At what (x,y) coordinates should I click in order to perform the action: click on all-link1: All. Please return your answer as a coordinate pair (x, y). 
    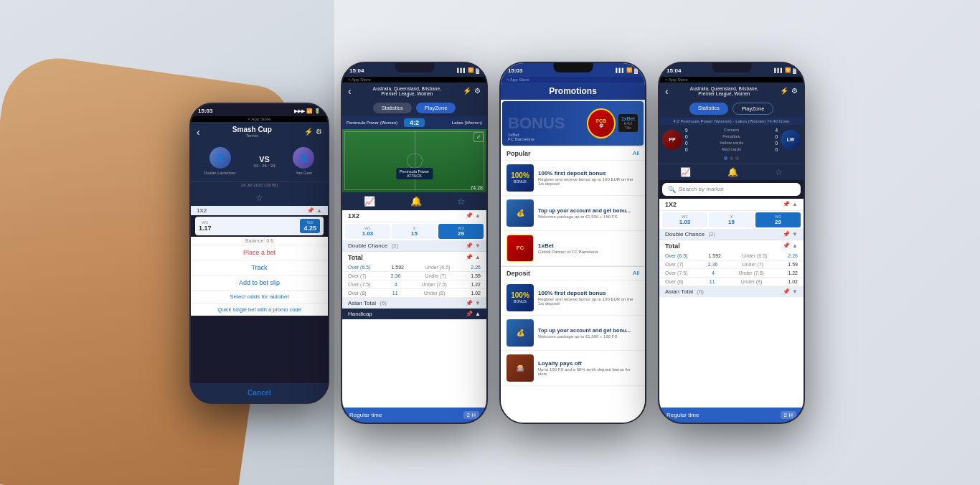
    Looking at the image, I should click on (636, 154).